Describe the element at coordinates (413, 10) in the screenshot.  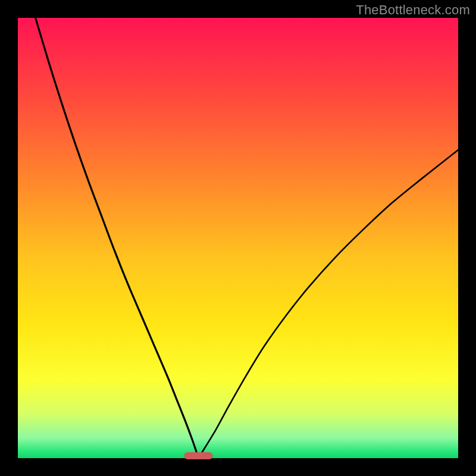
I see `watermark-text: TheBottleneck.com` at that location.